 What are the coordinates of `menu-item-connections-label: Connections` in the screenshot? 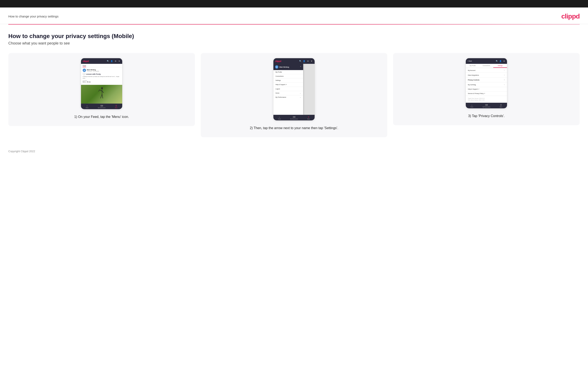 It's located at (279, 76).